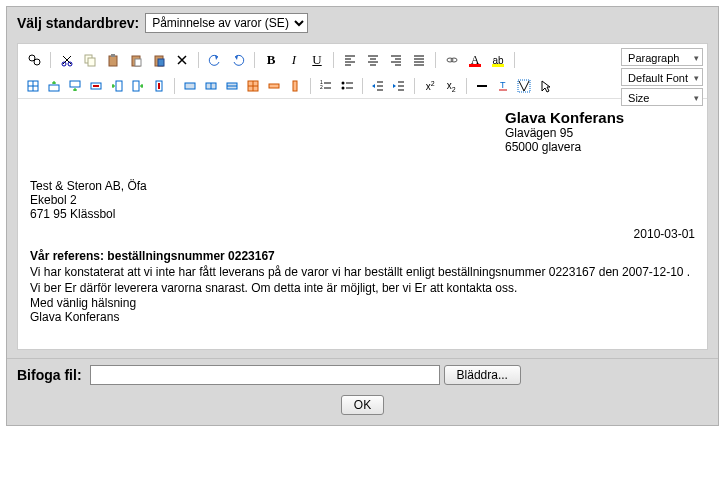  What do you see at coordinates (253, 86) in the screenshot?
I see `cell-props-icon` at bounding box center [253, 86].